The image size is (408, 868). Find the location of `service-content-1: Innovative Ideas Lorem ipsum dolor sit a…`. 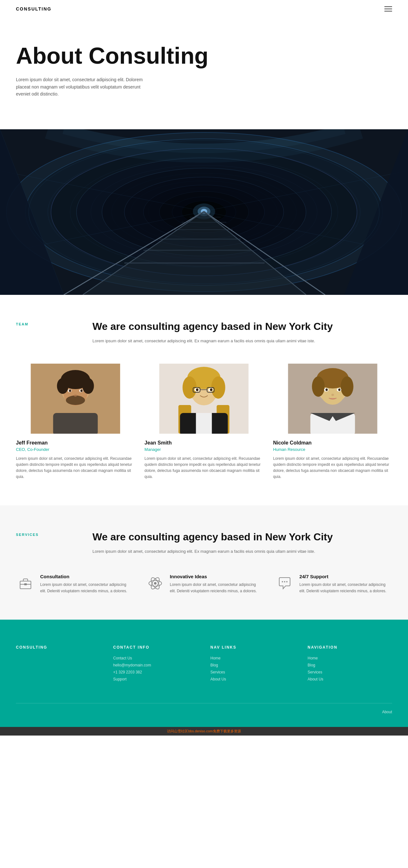

service-content-1: Innovative Ideas Lorem ipsum dolor sit a… is located at coordinates (216, 584).